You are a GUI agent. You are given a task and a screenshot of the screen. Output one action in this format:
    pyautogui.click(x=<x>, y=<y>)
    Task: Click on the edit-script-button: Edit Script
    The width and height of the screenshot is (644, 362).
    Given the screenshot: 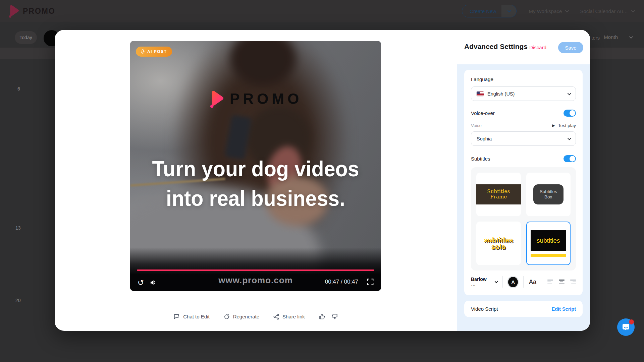 What is the action you would take?
    pyautogui.click(x=564, y=309)
    